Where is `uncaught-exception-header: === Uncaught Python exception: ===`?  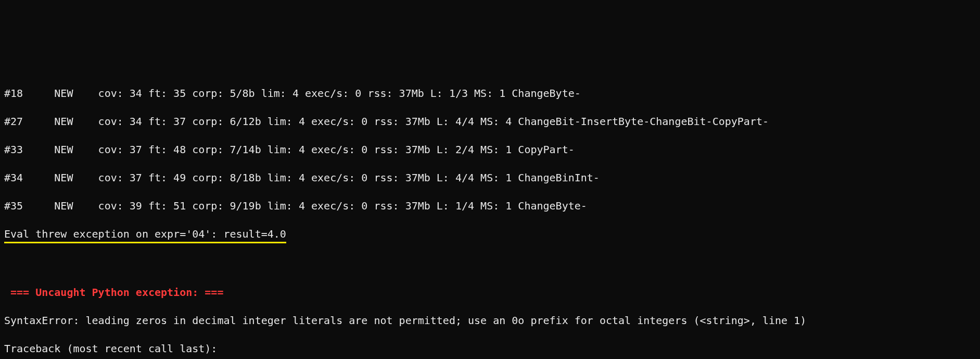
uncaught-exception-header: === Uncaught Python exception: === is located at coordinates (490, 293).